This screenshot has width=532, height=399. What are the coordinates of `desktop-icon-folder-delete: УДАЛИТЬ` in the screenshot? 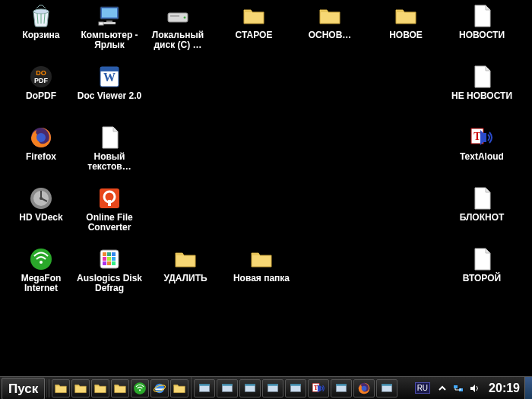 It's located at (185, 264).